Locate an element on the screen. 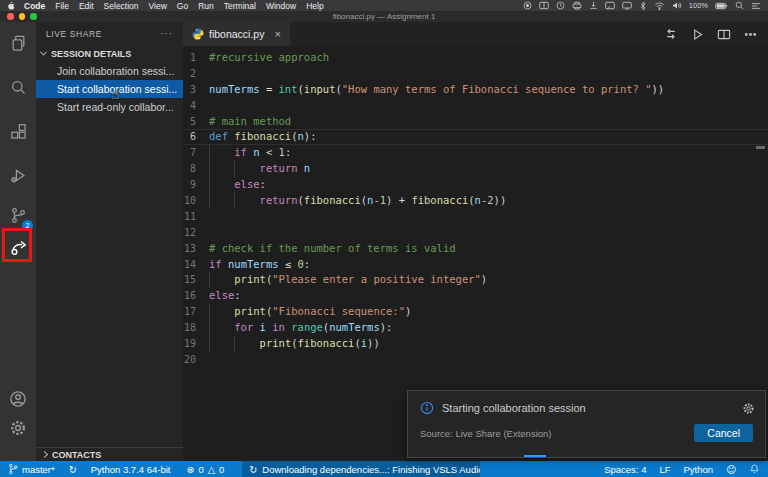  contacts-header: CONTACTS is located at coordinates (110, 454).